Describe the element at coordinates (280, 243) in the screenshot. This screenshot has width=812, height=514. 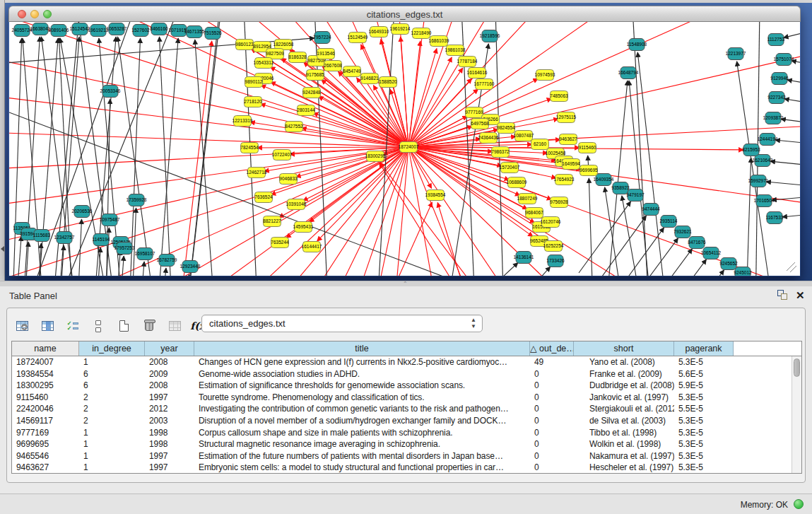
I see `graph-node: 7635244` at that location.